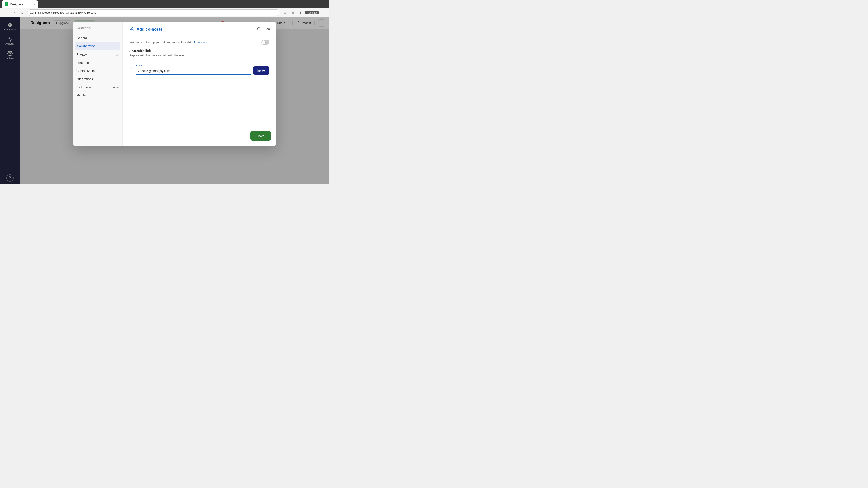 This screenshot has height=488, width=868. I want to click on modal-overlay: Settings General Collaboration Privacy ⓘ…, so click(175, 101).